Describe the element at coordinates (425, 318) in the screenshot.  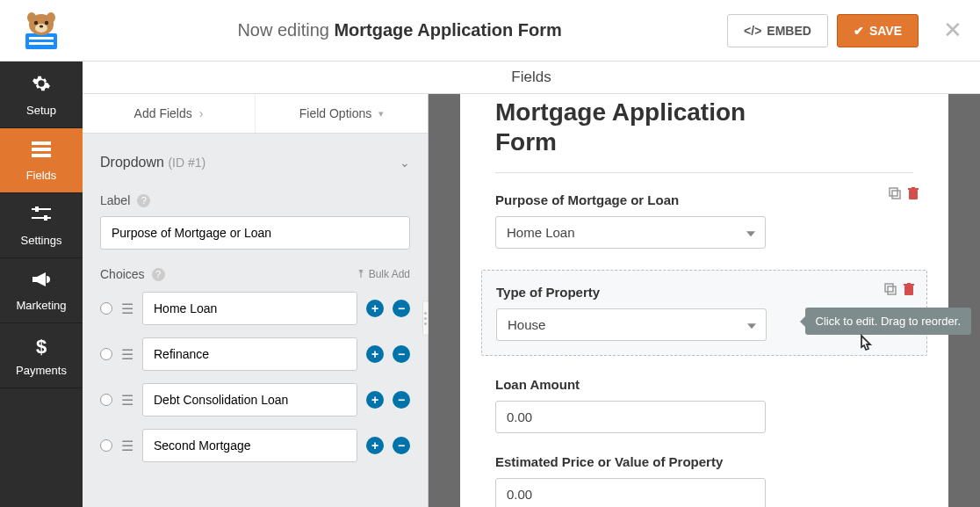
I see `panel-resize-handle` at that location.